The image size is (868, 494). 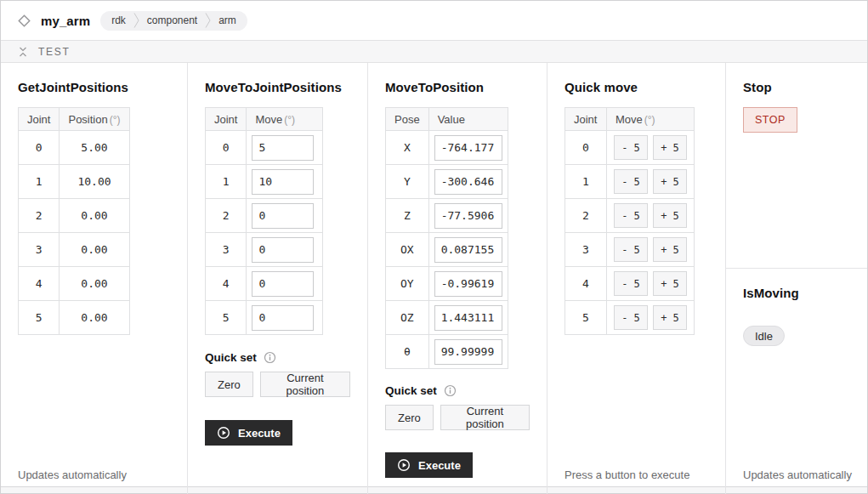 I want to click on table-row: θ, so click(x=447, y=352).